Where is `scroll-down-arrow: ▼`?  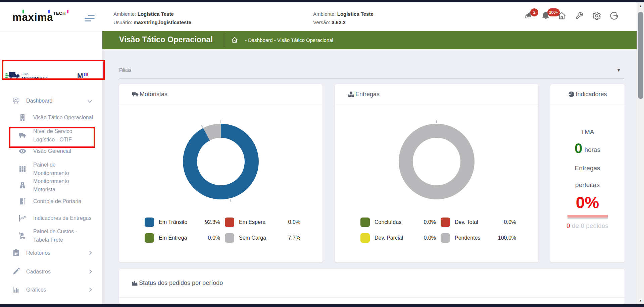 scroll-down-arrow: ▼ is located at coordinates (640, 301).